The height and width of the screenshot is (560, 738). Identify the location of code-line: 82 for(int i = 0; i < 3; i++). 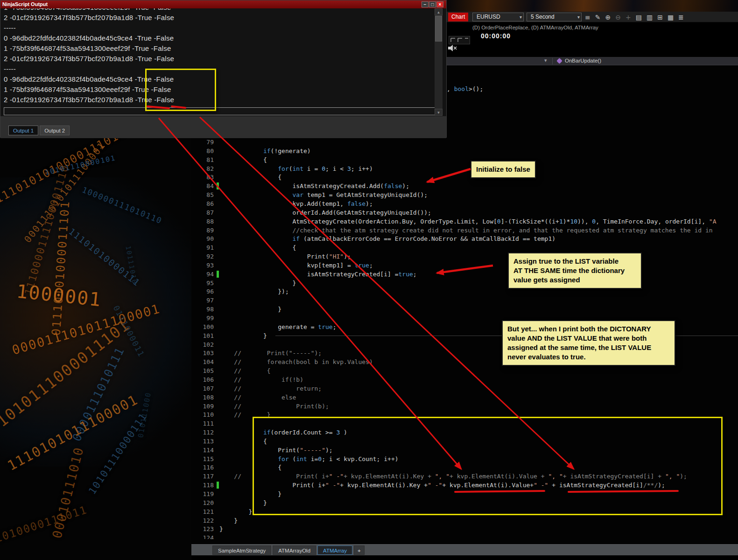
(465, 169).